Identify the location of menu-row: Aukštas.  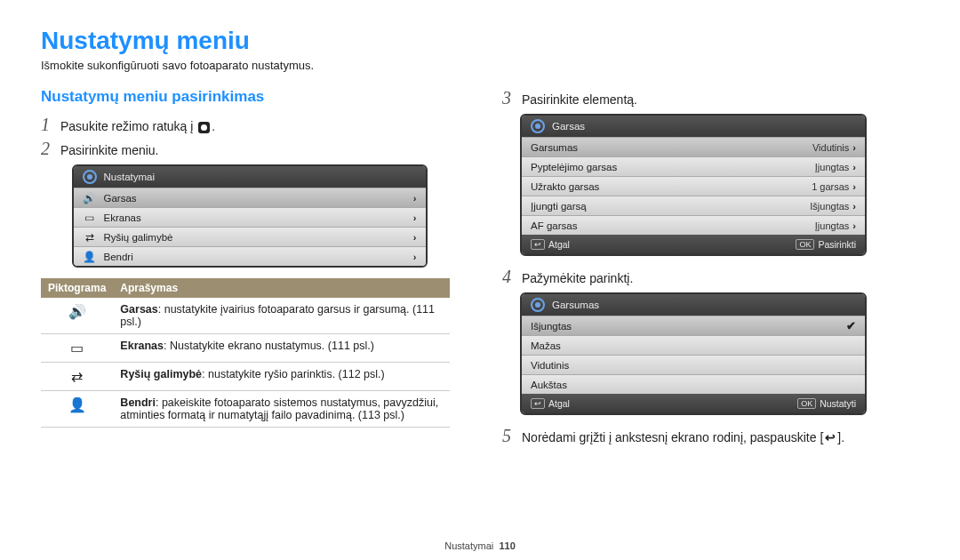
(693, 384).